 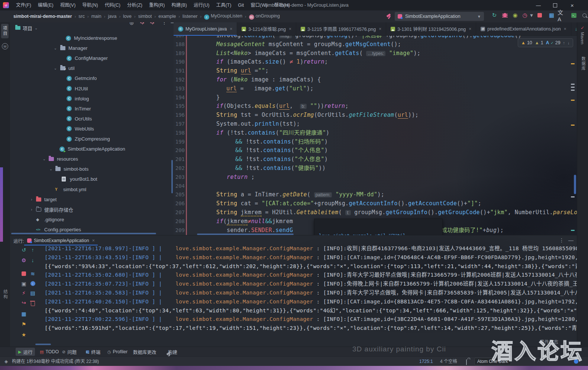 I want to click on popup-class-path: love.simbot.example.util.H2Util, so click(x=381, y=234).